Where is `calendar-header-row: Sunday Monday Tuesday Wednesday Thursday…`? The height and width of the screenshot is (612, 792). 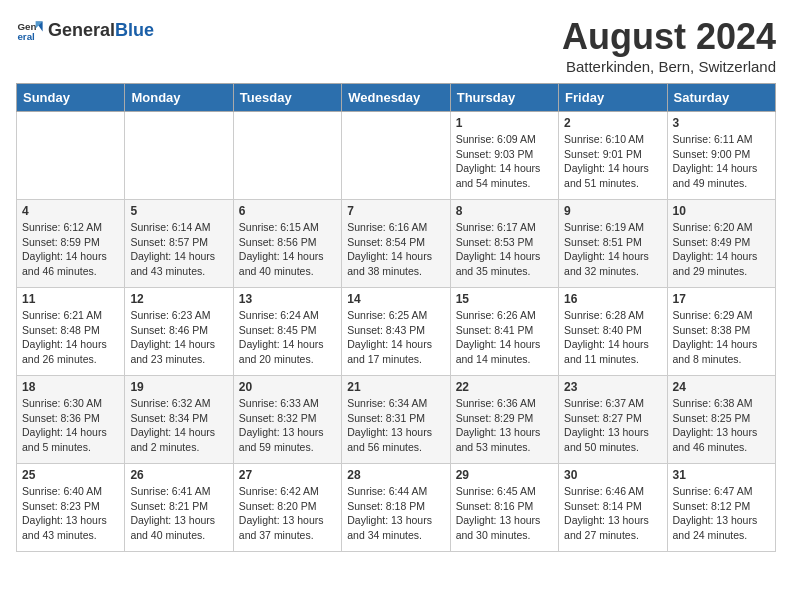 calendar-header-row: Sunday Monday Tuesday Wednesday Thursday… is located at coordinates (396, 98).